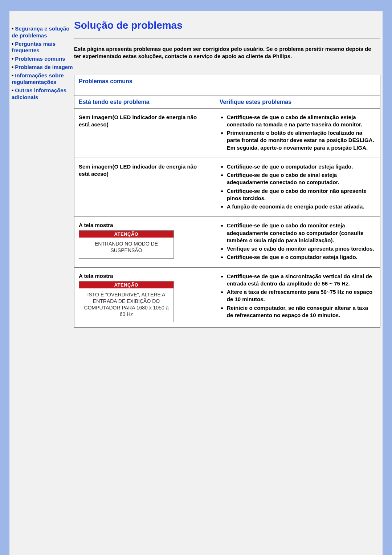 The width and height of the screenshot is (392, 555). I want to click on problem-cell: A tela mostra ATENÇÃO ISTO É "OVERDRIVE"…, so click(145, 297).